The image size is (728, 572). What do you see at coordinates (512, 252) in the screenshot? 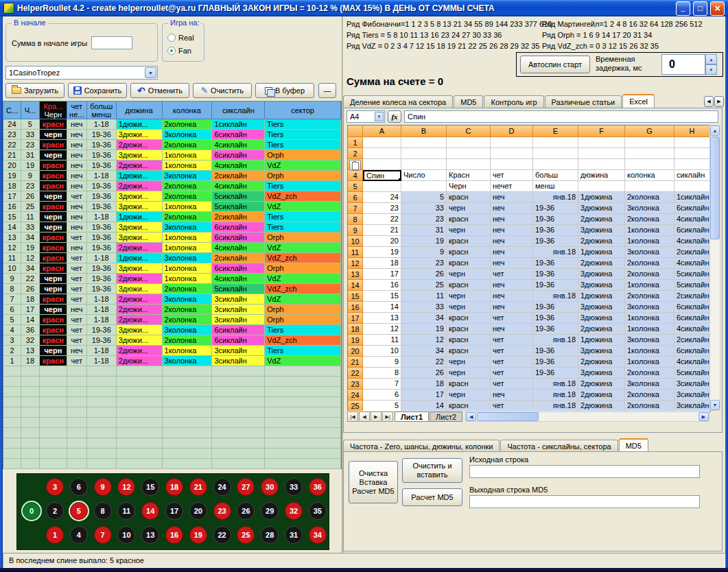
I see `cell-D11: неч` at bounding box center [512, 252].